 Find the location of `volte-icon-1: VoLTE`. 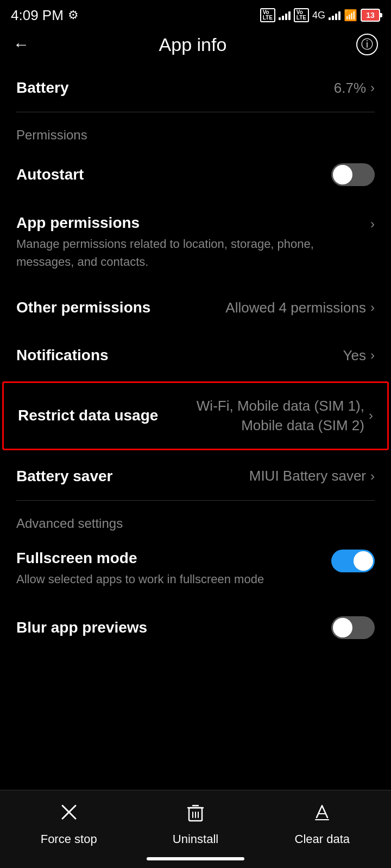

volte-icon-1: VoLTE is located at coordinates (268, 15).